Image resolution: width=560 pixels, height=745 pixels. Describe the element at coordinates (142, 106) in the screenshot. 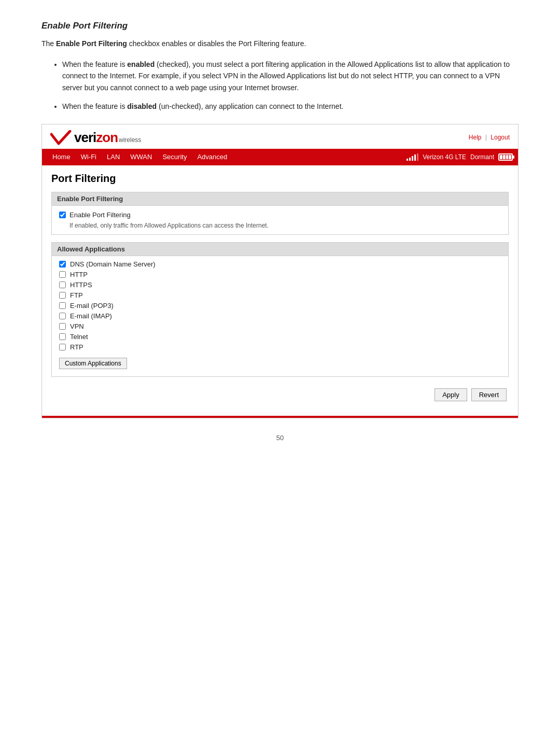

I see `bullet2-bold: disabled` at that location.